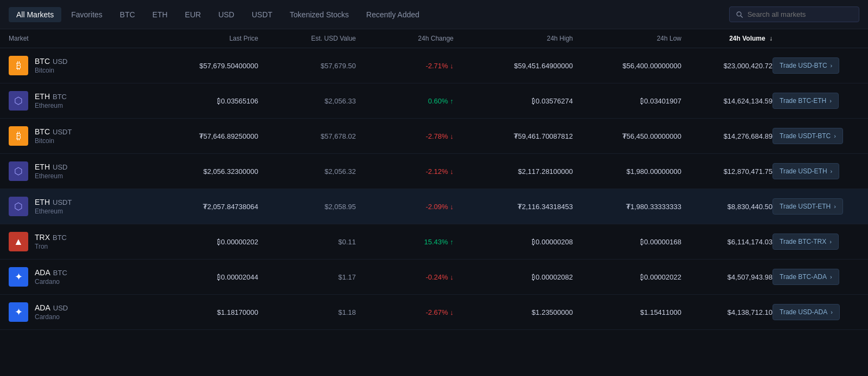 The height and width of the screenshot is (376, 868). What do you see at coordinates (805, 136) in the screenshot?
I see `trade-button-label: Trade USDT-BTC` at bounding box center [805, 136].